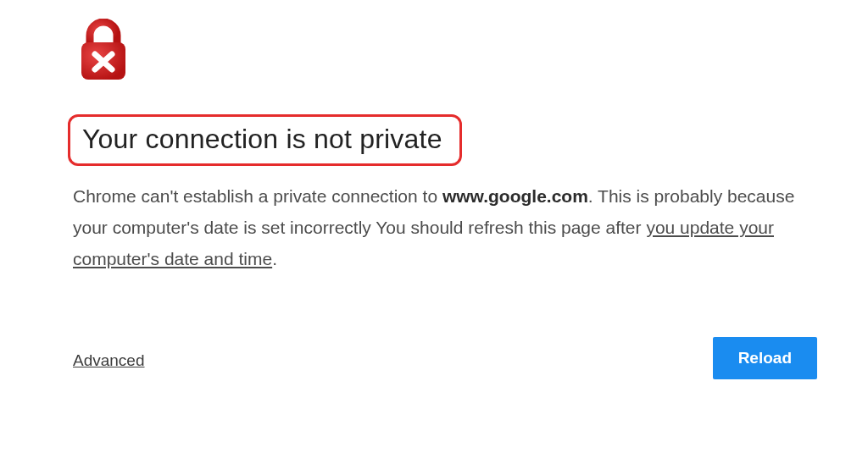 The height and width of the screenshot is (453, 868). I want to click on heading-highlight-box: Your connection is not private, so click(264, 141).